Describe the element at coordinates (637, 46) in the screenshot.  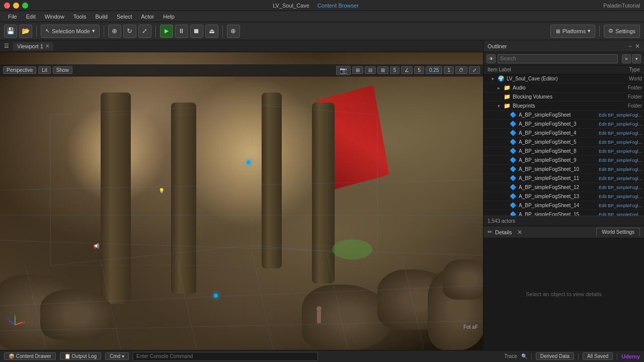
I see `outliner-close-button: ✕` at that location.